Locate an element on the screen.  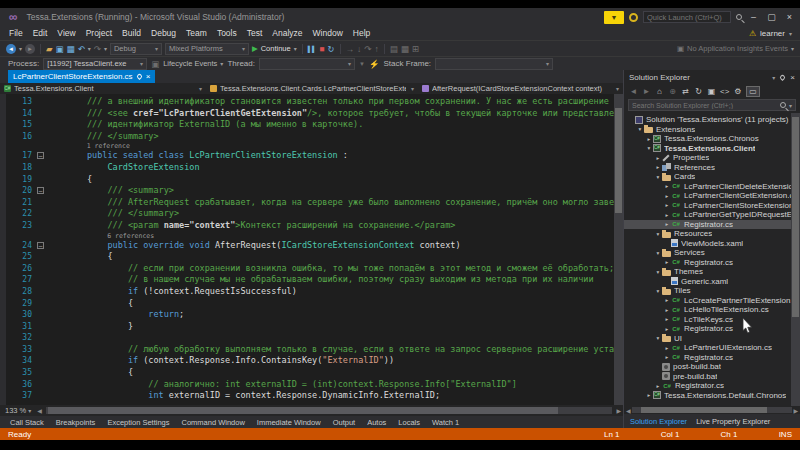
panel-tab-watch-1: Watch 1 is located at coordinates (446, 422).